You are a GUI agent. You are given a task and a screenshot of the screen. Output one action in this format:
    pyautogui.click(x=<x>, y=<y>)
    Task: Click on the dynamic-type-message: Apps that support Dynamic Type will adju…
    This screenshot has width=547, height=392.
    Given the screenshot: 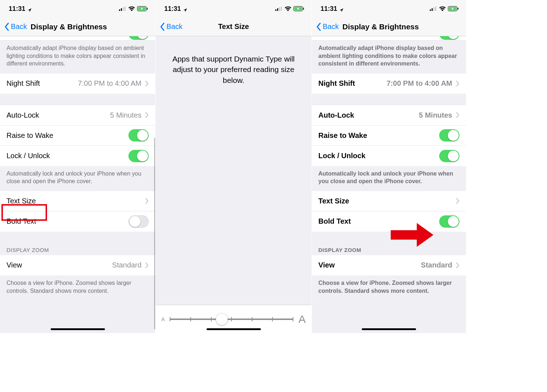 What is the action you would take?
    pyautogui.click(x=234, y=61)
    